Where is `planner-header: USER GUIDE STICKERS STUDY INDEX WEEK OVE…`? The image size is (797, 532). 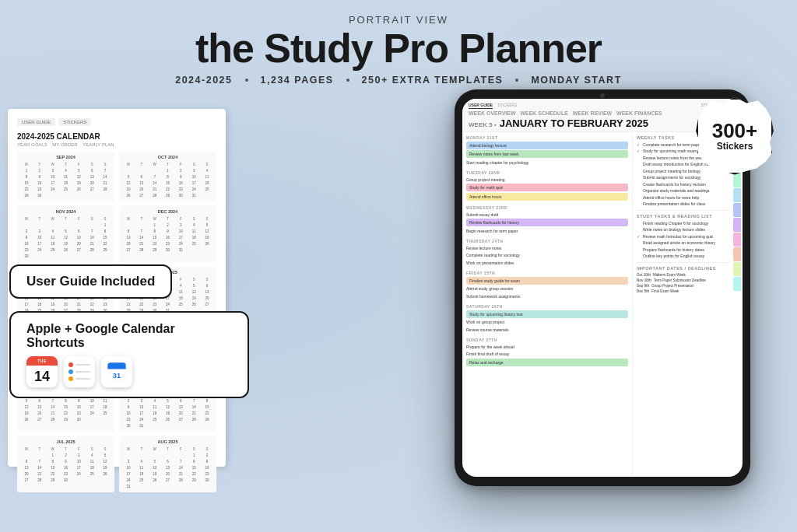
planner-header: USER GUIDE STICKERS STUDY INDEX WEEK OVE… is located at coordinates (598, 115).